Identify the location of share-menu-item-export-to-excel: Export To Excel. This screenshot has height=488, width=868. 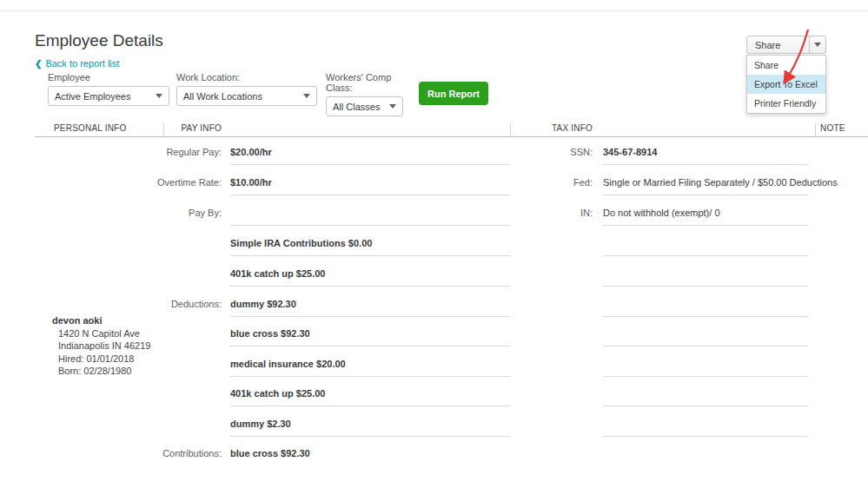
(786, 84).